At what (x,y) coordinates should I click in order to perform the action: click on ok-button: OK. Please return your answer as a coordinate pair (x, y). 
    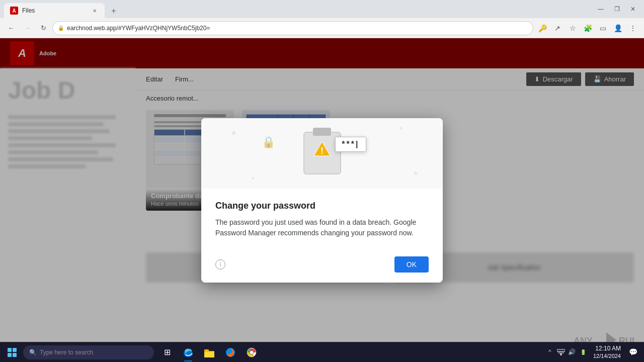
    Looking at the image, I should click on (412, 264).